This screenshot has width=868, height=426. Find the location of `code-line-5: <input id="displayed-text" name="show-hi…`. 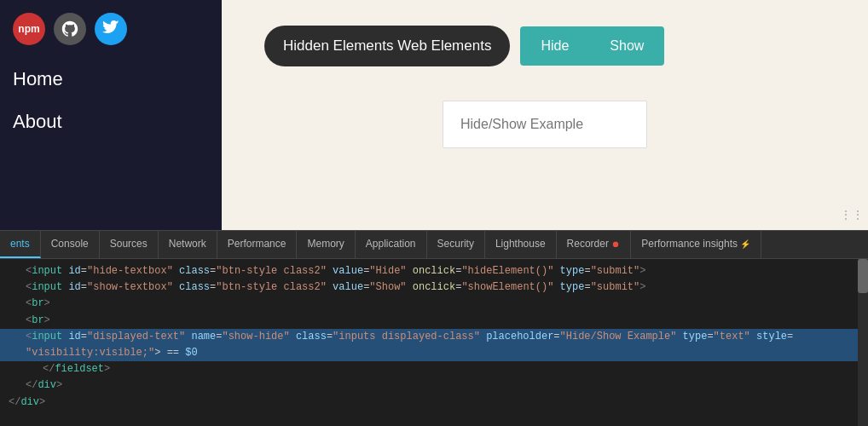

code-line-5: <input id="displayed-text" name="show-hi… is located at coordinates (434, 337).